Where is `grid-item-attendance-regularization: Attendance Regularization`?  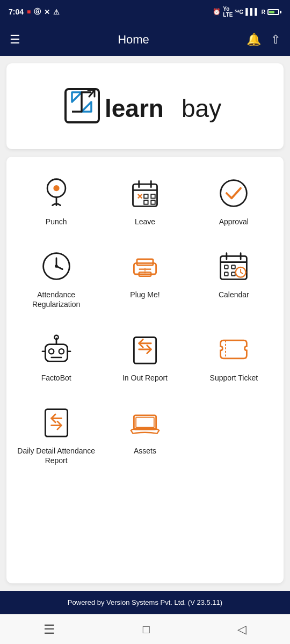
grid-item-attendance-regularization: Attendance Regularization is located at coordinates (56, 279).